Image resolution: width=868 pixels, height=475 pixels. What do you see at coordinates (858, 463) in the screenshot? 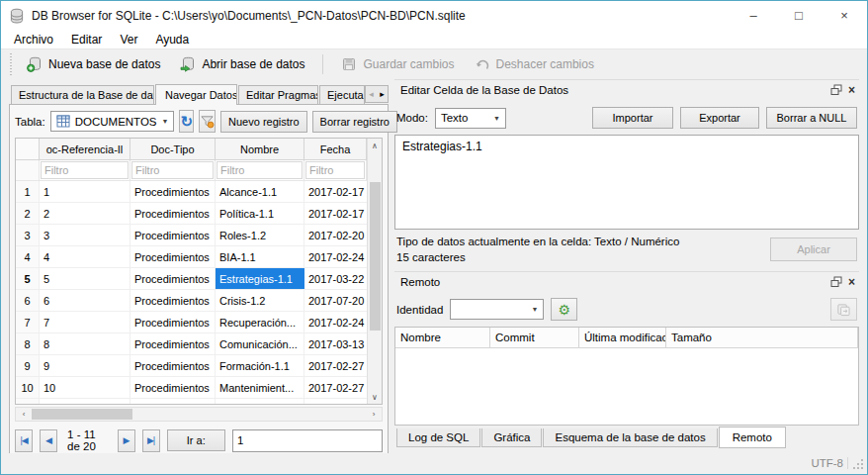
I see `resize-grip` at bounding box center [858, 463].